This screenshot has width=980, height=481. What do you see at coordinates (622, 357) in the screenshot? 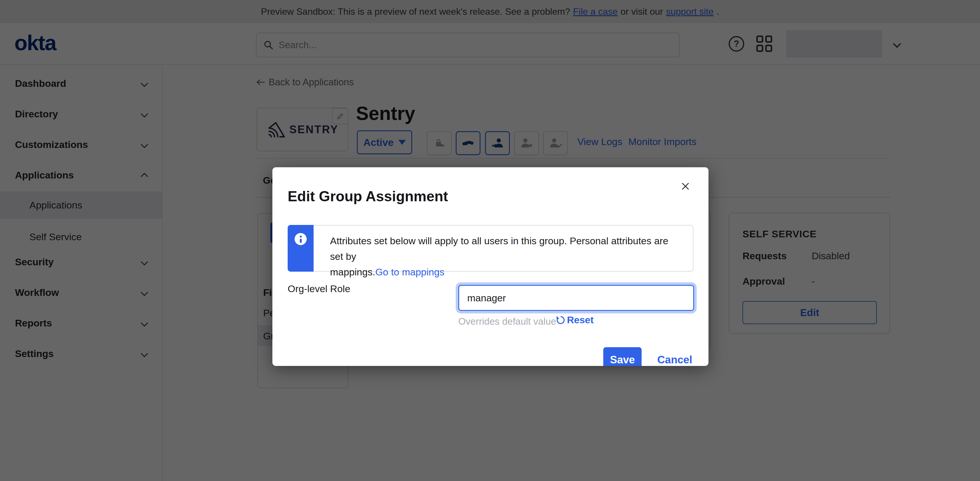
I see `save-button: Save` at bounding box center [622, 357].